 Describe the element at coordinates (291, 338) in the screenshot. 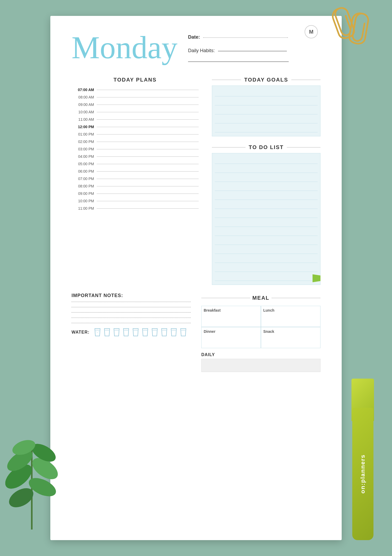

I see `meal-cell-snack: Snack` at that location.